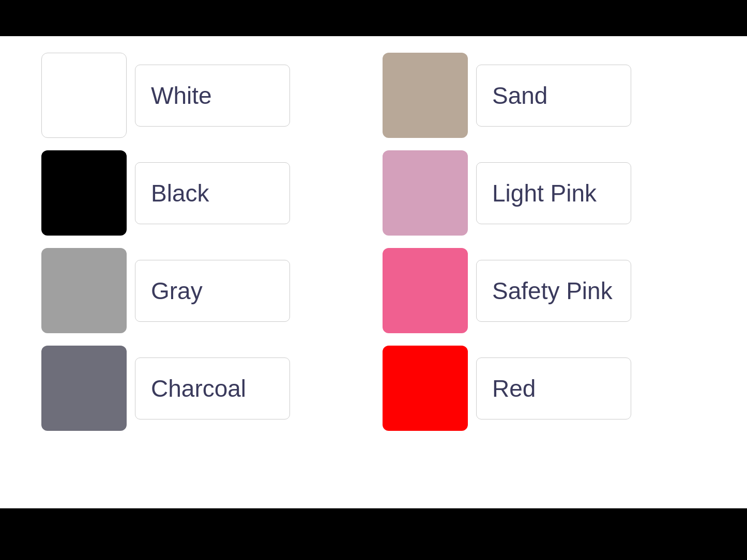 This screenshot has height=560, width=747. What do you see at coordinates (212, 193) in the screenshot?
I see `color-label-box-black: Black` at bounding box center [212, 193].